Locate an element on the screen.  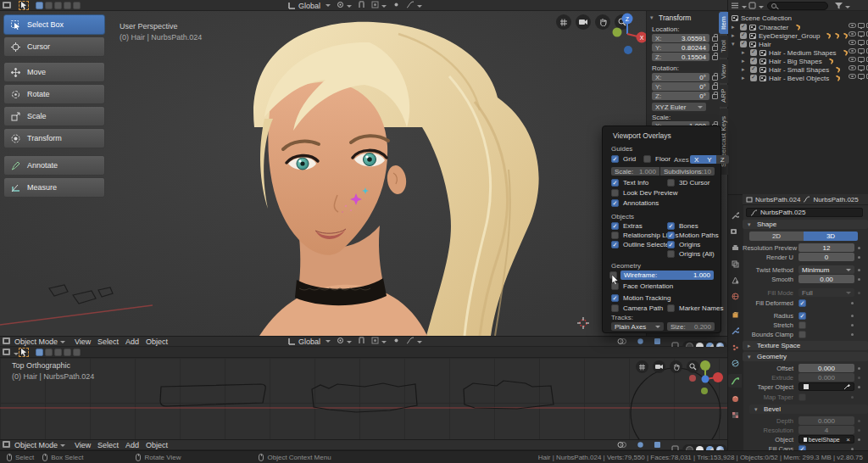
tool-move: Move is located at coordinates (54, 72).